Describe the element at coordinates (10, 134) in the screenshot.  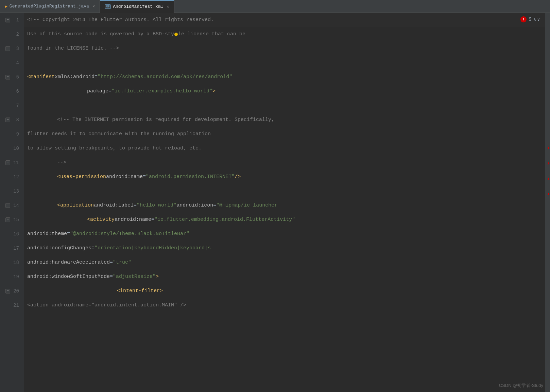
I see `line-num-9: 9` at that location.